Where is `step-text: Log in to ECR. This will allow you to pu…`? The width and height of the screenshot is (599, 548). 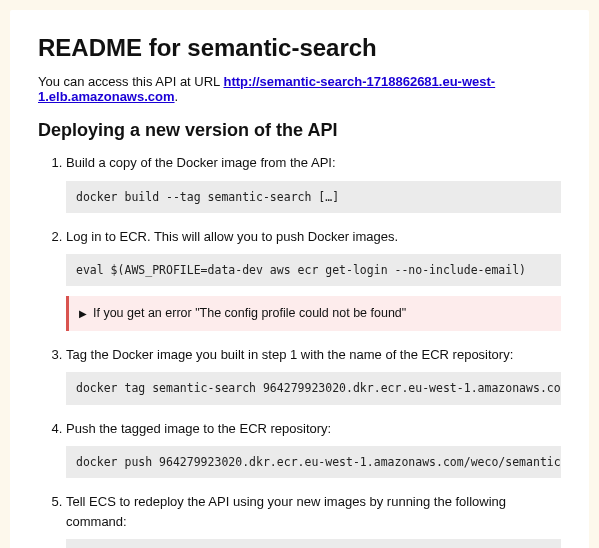 step-text: Log in to ECR. This will allow you to pu… is located at coordinates (314, 237).